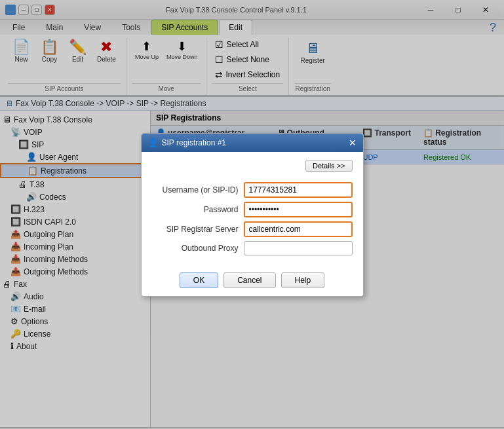  What do you see at coordinates (198, 210) in the screenshot?
I see `password-label: Password` at bounding box center [198, 210].